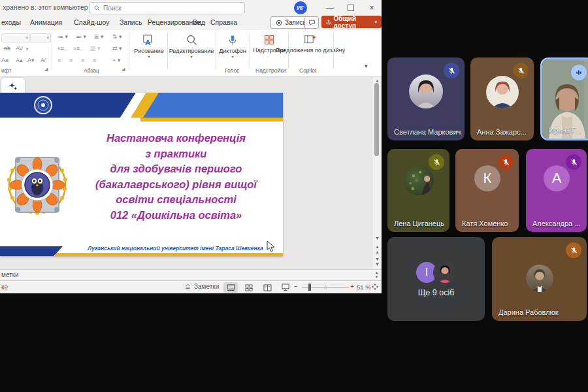 This screenshot has width=588, height=392. What do you see at coordinates (27, 48) in the screenshot?
I see `spacing-caret-icon: ▾` at bounding box center [27, 48].